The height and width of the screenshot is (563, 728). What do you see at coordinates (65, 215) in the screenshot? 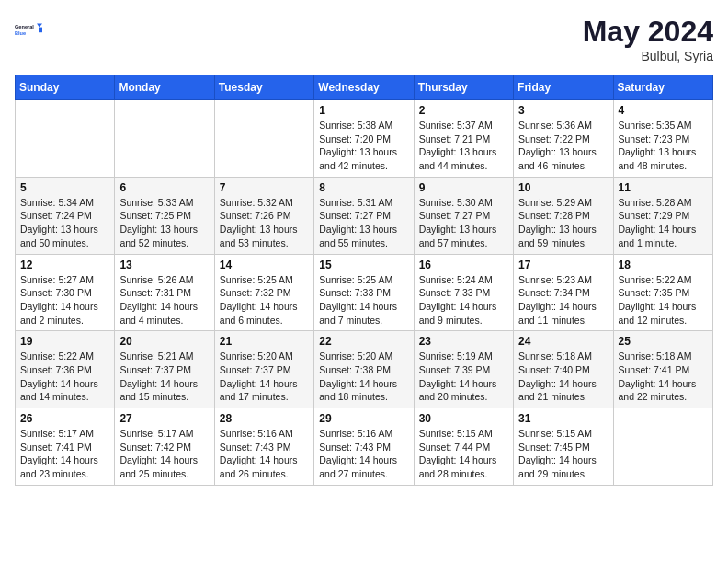
I see `calendar-cell: 5 Sunrise: 5:34 AMSunset: 7:24 PMDayligh…` at bounding box center [65, 215].